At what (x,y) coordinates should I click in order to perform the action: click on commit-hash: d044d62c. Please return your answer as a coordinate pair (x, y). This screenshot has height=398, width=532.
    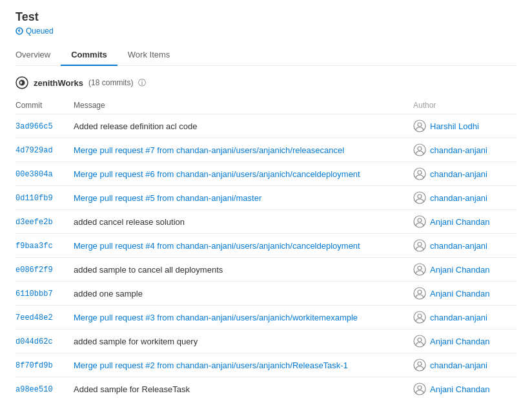
    Looking at the image, I should click on (34, 342).